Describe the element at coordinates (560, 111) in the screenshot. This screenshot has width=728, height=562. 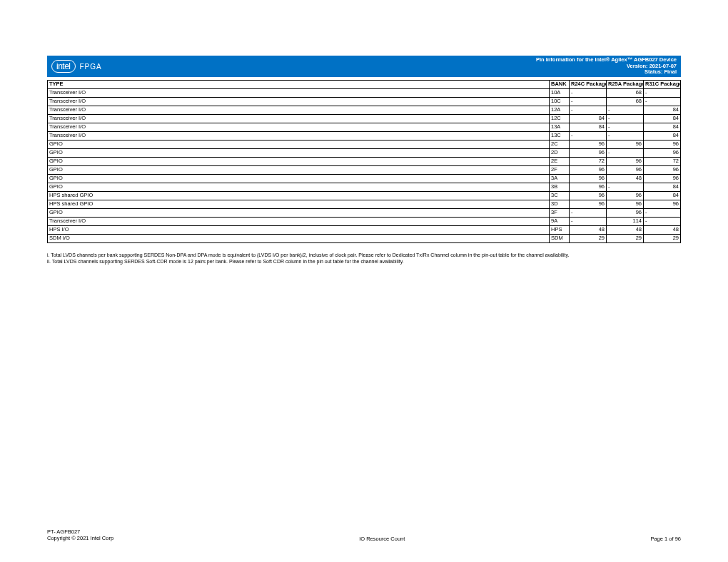
I see `table-cell: 12A` at that location.